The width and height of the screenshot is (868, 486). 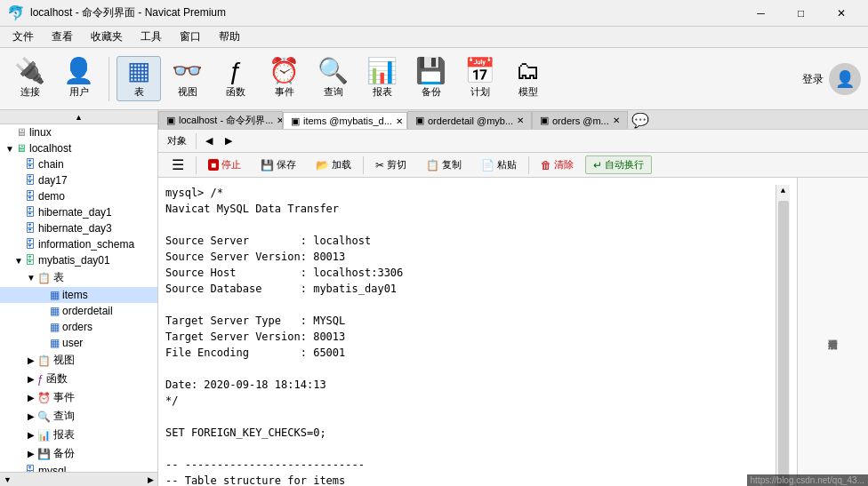 What do you see at coordinates (78, 327) in the screenshot?
I see `sidebar-item-orders: ▦ orders` at bounding box center [78, 327].